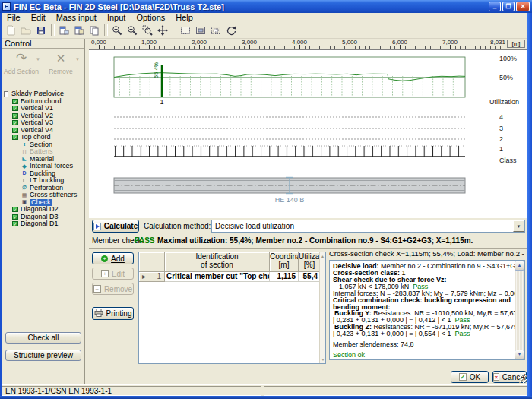  What do you see at coordinates (264, 30) in the screenshot?
I see `main-toolbar` at bounding box center [264, 30].